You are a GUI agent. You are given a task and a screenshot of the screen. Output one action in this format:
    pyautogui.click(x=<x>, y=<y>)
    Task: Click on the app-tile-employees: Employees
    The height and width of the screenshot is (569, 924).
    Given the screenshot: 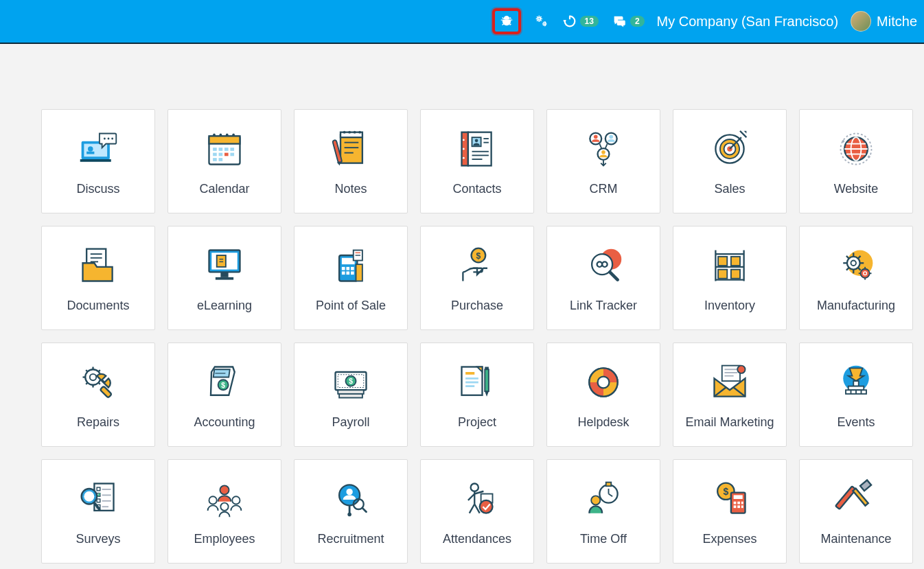 What is the action you would take?
    pyautogui.click(x=224, y=511)
    